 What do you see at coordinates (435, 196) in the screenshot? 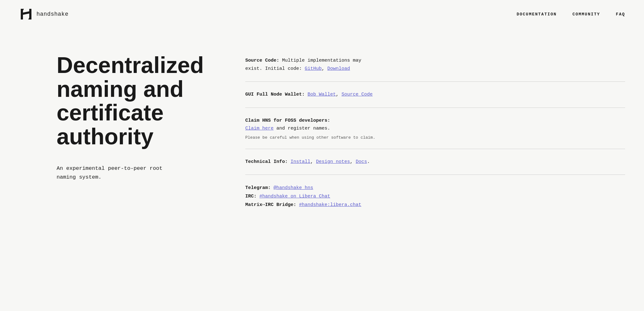
I see `irc-line: IRC: #handshake on Libera Chat` at bounding box center [435, 196].